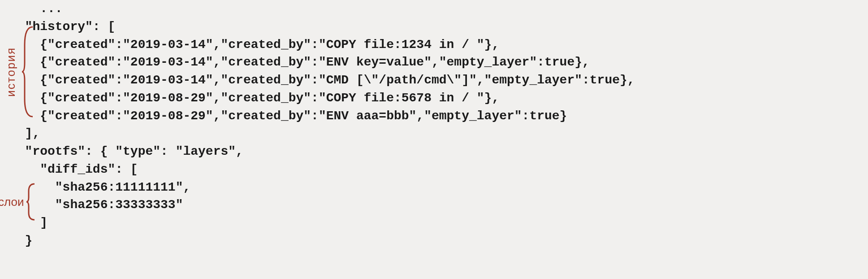  I want to click on code-line: ..., so click(434, 9).